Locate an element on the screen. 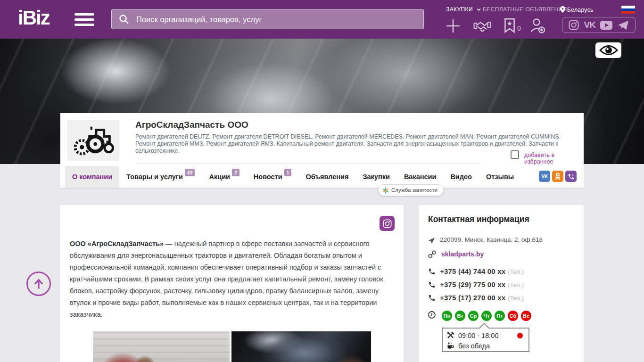  tab-badge: 33 is located at coordinates (190, 173).